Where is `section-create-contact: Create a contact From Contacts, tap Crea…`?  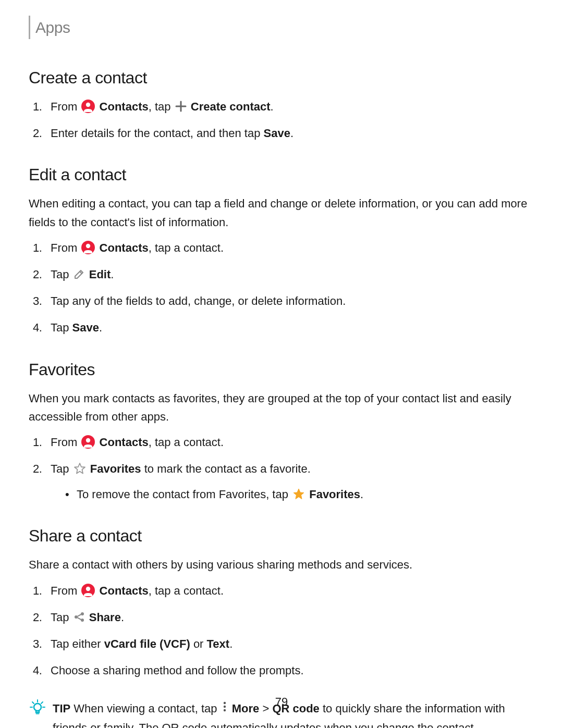
section-create-contact: Create a contact From Contacts, tap Crea… is located at coordinates (282, 104).